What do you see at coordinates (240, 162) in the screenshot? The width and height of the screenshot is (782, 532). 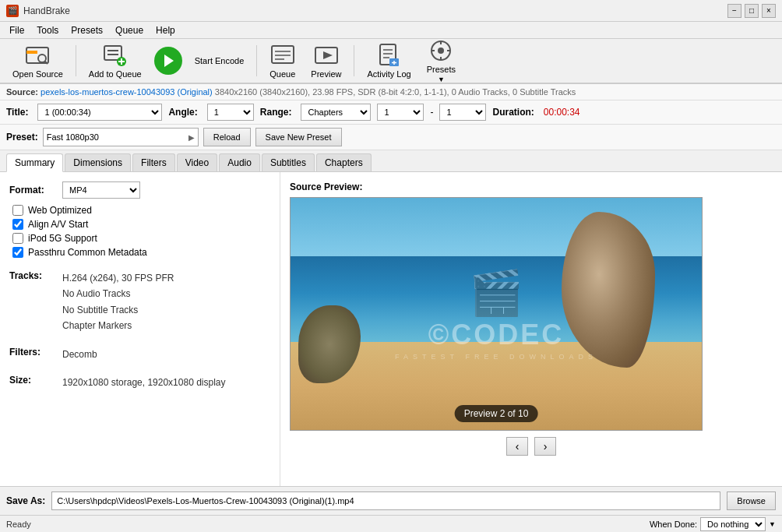 I see `tab-audio: Audio` at bounding box center [240, 162].